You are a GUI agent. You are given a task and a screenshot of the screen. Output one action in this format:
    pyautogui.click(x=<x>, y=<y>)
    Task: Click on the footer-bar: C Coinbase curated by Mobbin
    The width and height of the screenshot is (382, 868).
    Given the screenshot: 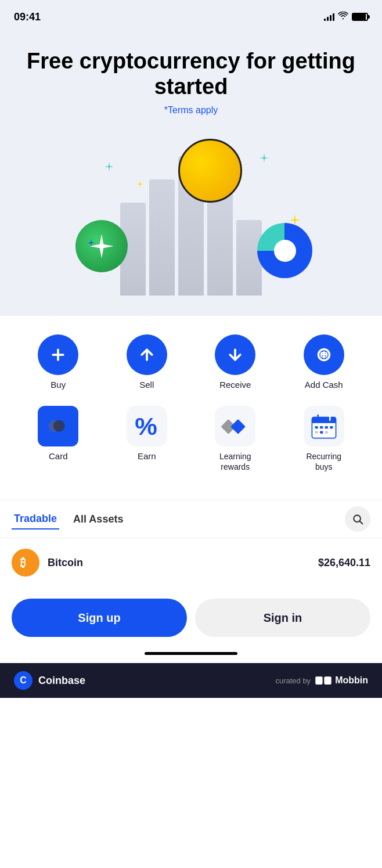 What is the action you would take?
    pyautogui.click(x=191, y=680)
    